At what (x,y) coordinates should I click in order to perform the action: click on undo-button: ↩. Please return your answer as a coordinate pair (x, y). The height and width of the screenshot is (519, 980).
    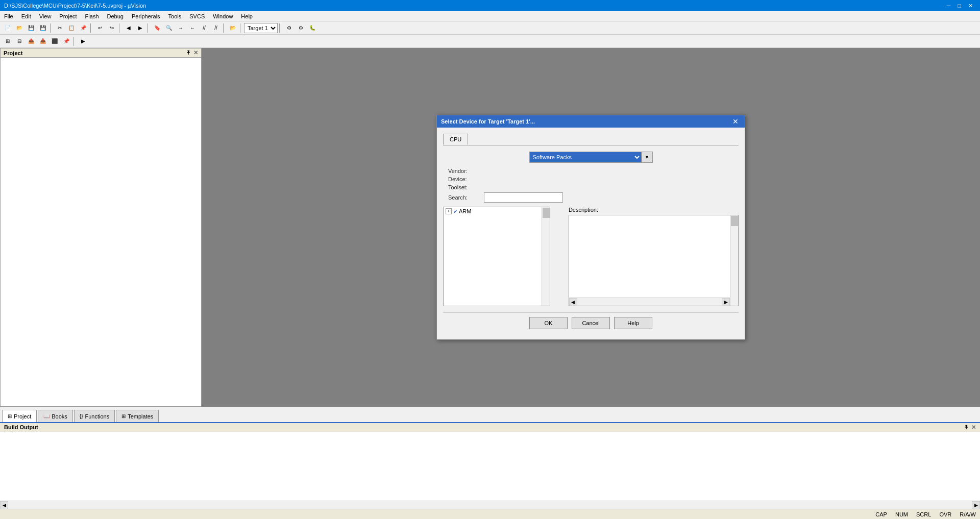
    Looking at the image, I should click on (100, 28).